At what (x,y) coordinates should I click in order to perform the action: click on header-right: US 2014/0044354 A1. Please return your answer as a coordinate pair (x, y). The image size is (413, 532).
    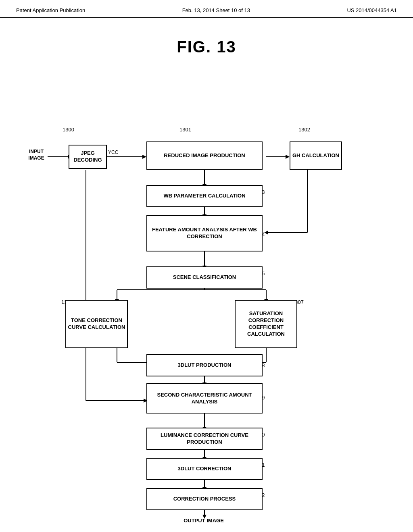
    Looking at the image, I should click on (372, 10).